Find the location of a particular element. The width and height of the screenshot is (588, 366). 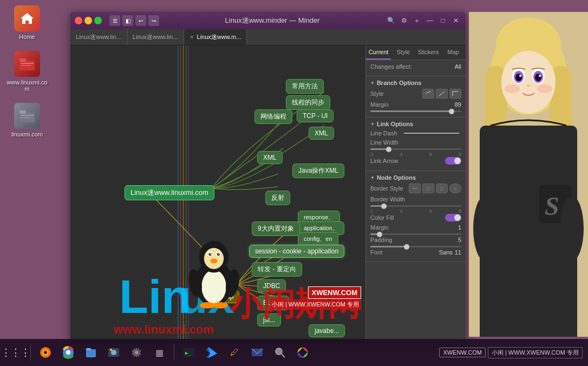

node-el: EL表... is located at coordinates (273, 303).